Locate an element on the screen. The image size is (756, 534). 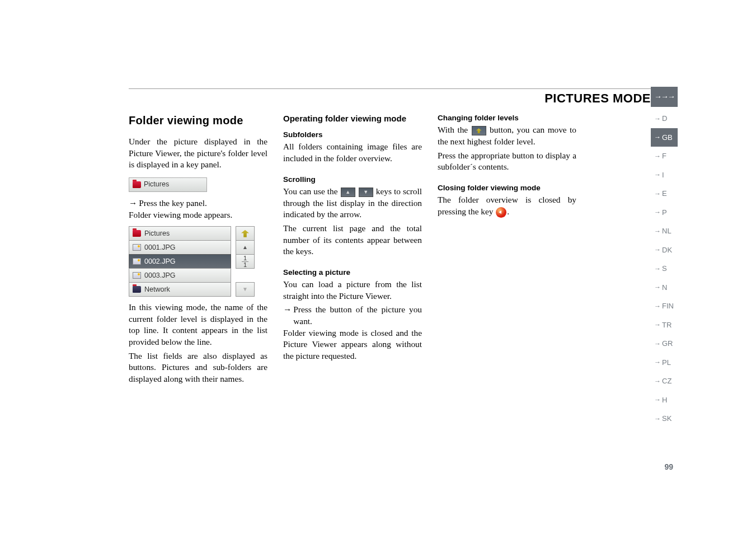
sidebar-item-d: → D is located at coordinates (664, 119).